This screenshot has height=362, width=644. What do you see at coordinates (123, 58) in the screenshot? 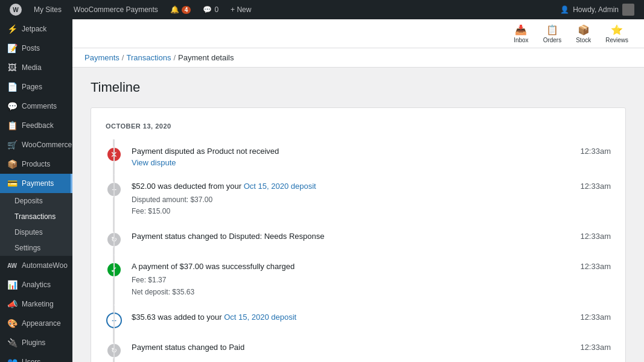
I see `breadcrumb-sep1: /` at bounding box center [123, 58].